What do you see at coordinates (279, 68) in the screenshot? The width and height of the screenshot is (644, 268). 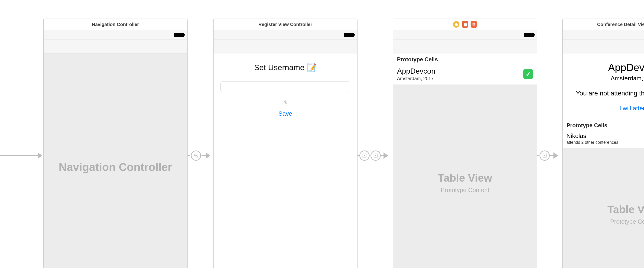 I see `heading-text: Set Username` at bounding box center [279, 68].